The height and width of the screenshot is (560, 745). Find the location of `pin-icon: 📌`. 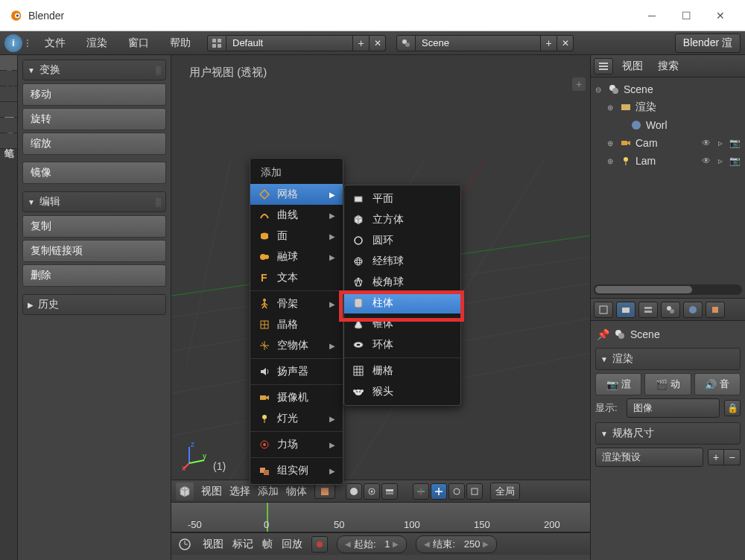

pin-icon: 📌 is located at coordinates (603, 334).